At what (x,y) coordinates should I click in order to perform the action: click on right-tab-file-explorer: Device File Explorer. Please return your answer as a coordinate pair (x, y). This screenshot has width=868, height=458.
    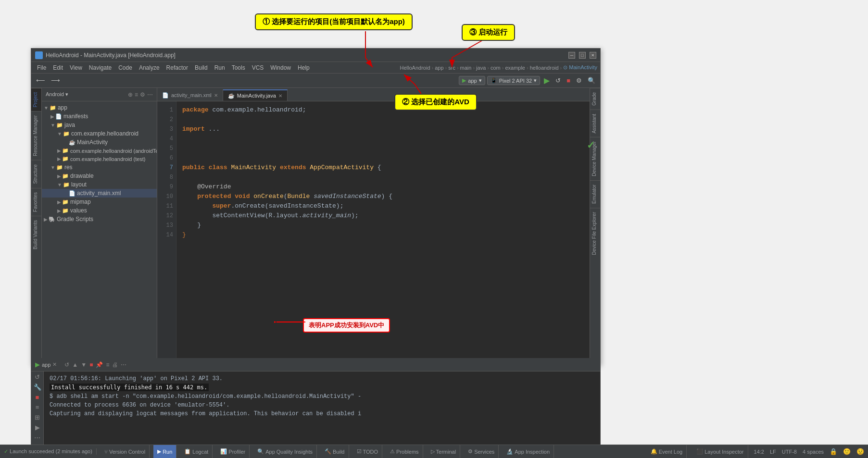
    Looking at the image, I should click on (595, 233).